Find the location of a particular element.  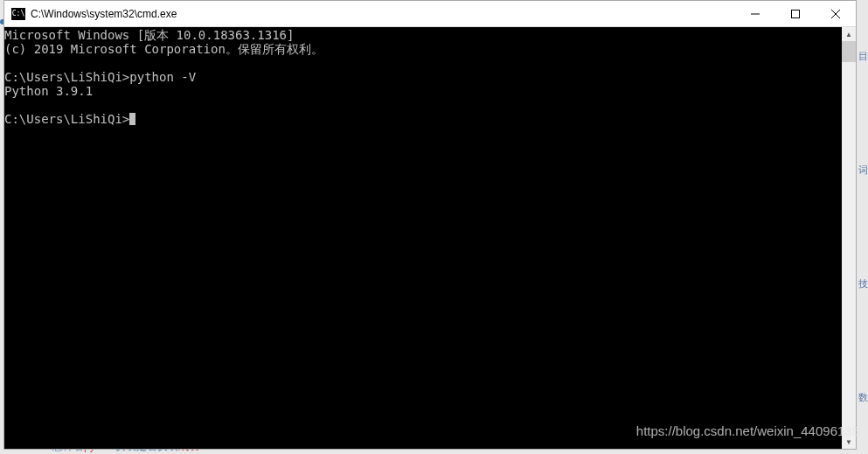

close-button is located at coordinates (836, 14).